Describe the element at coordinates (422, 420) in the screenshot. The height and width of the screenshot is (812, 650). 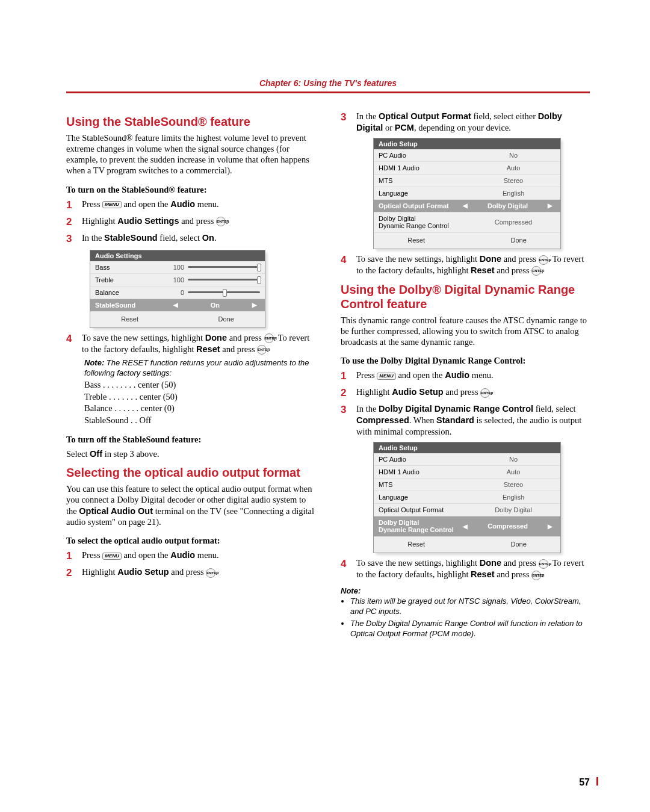
I see `t: . When` at that location.